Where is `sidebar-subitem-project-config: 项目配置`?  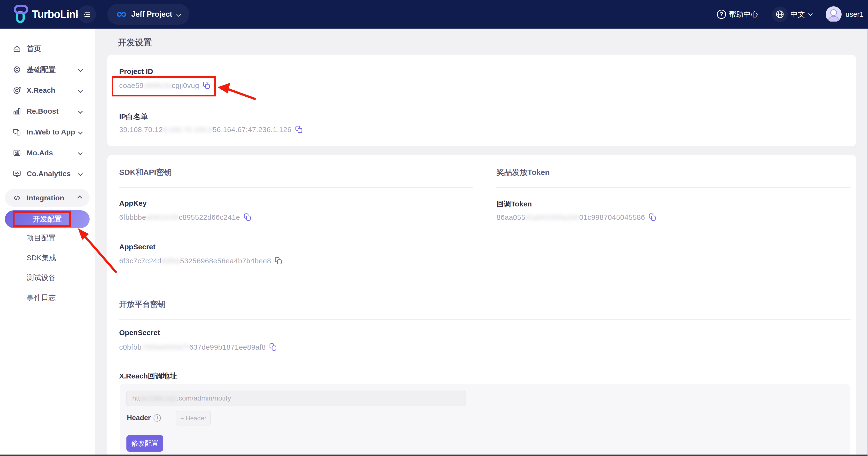 sidebar-subitem-project-config: 项目配置 is located at coordinates (48, 238).